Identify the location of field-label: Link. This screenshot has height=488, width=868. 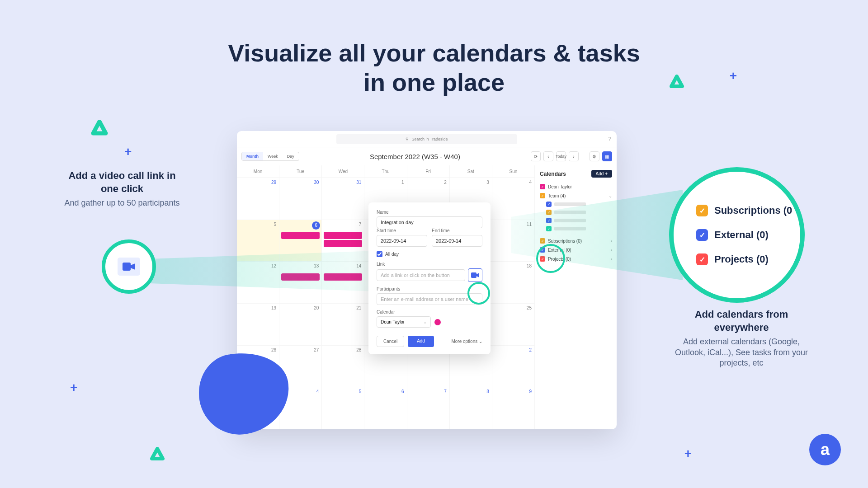
(429, 264).